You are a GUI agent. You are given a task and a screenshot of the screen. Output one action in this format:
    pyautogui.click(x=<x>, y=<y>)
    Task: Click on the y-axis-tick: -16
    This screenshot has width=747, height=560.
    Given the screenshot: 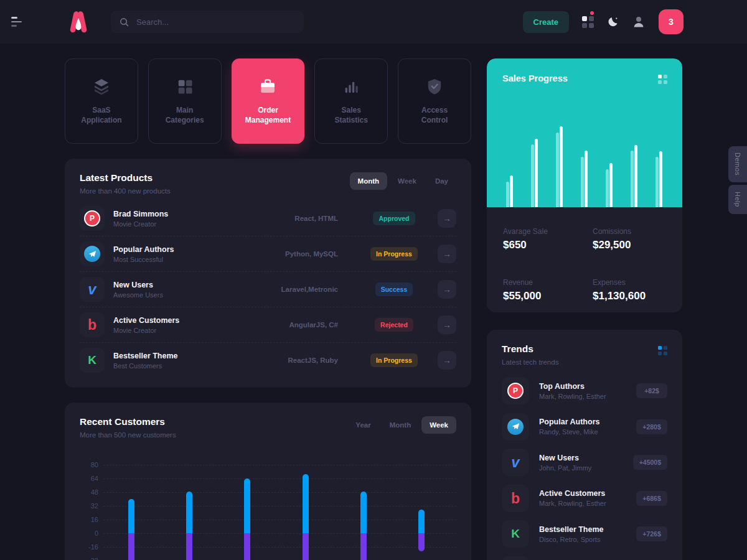 What is the action you would take?
    pyautogui.click(x=89, y=547)
    